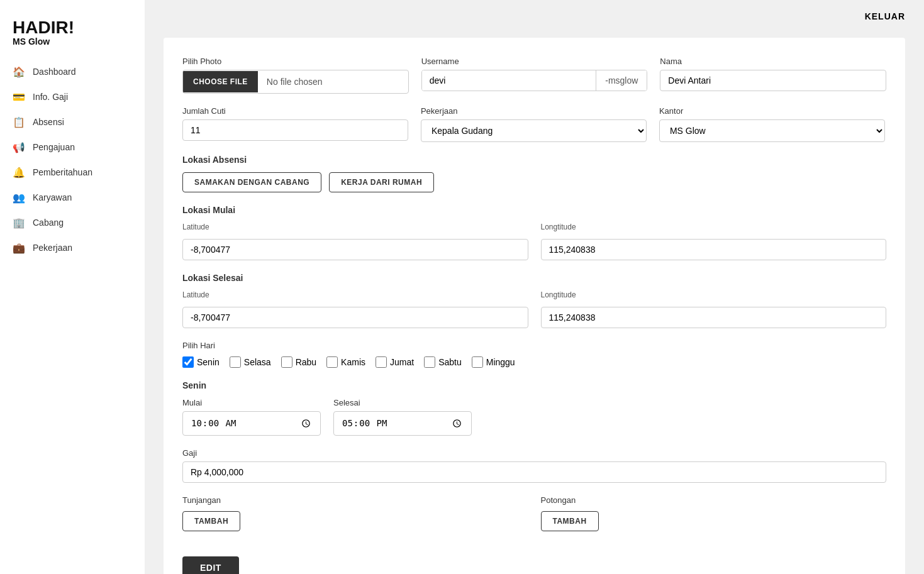  I want to click on sidebar-item-pemberitahuan: 🔔Pemberitahuan, so click(72, 172).